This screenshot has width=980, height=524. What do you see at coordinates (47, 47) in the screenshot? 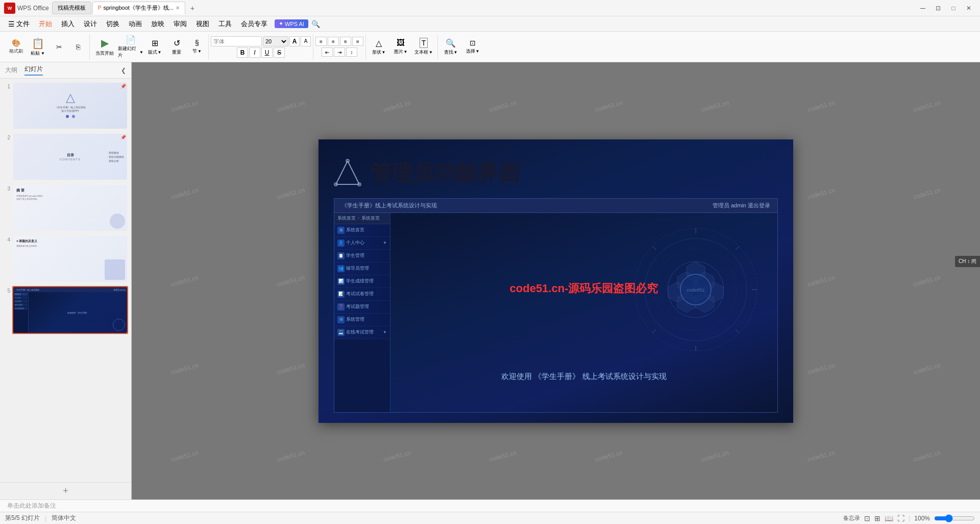
I see `toolbar-clipboard-group: 🎨 格式刷 📋 粘贴▼ ✂ ⎘` at bounding box center [47, 47].